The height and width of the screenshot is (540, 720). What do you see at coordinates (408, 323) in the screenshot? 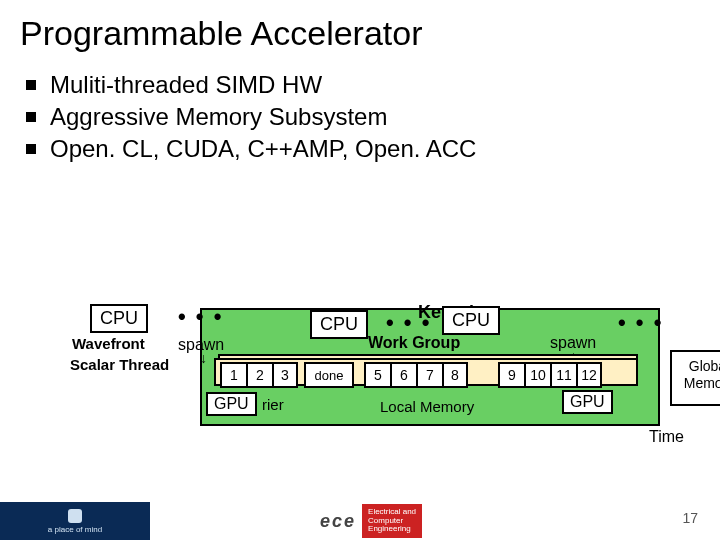
I see `dots-2: • • •` at bounding box center [408, 323].